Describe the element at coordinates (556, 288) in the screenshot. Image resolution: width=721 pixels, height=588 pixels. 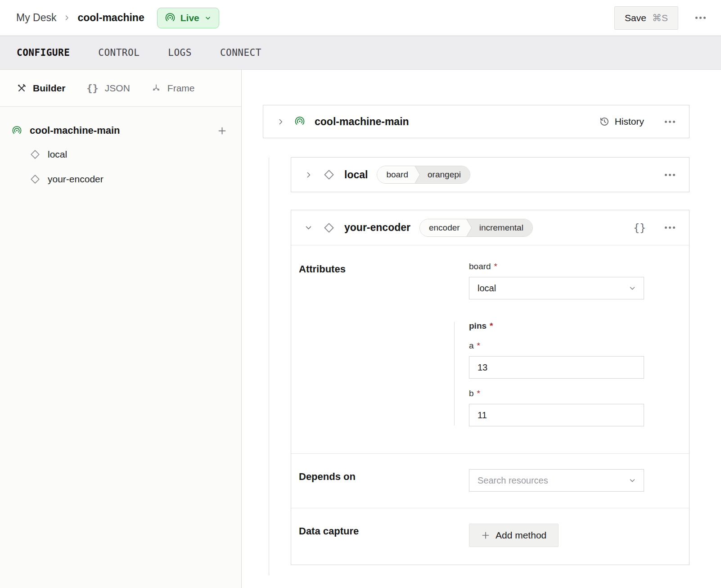
I see `board-select: local` at that location.